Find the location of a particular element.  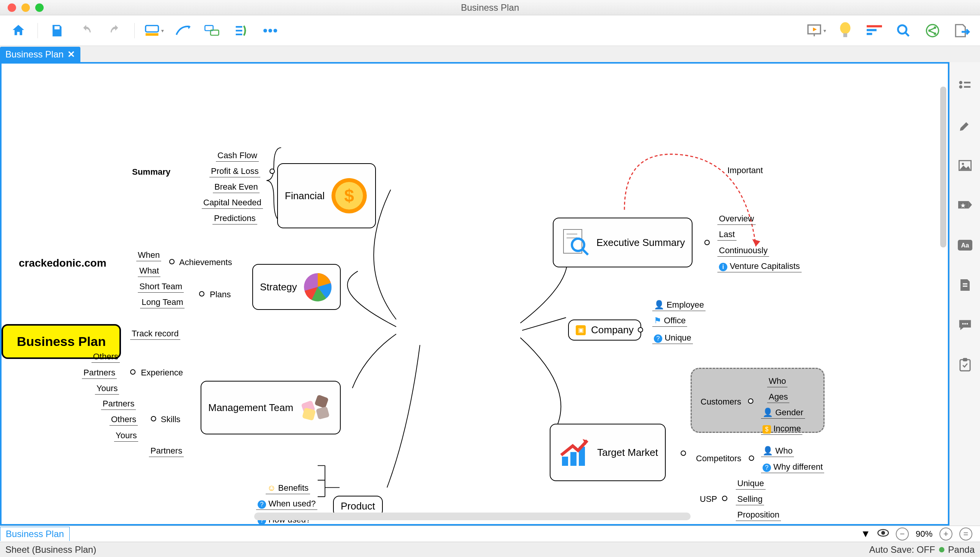

leaf: Last is located at coordinates (727, 234).